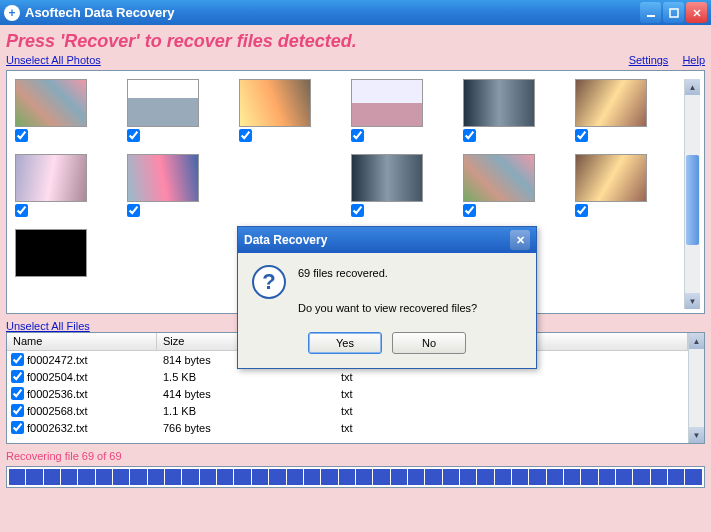 Image resolution: width=711 pixels, height=532 pixels. I want to click on unselect-all-photos-link: Unselect All Photos, so click(54, 60).